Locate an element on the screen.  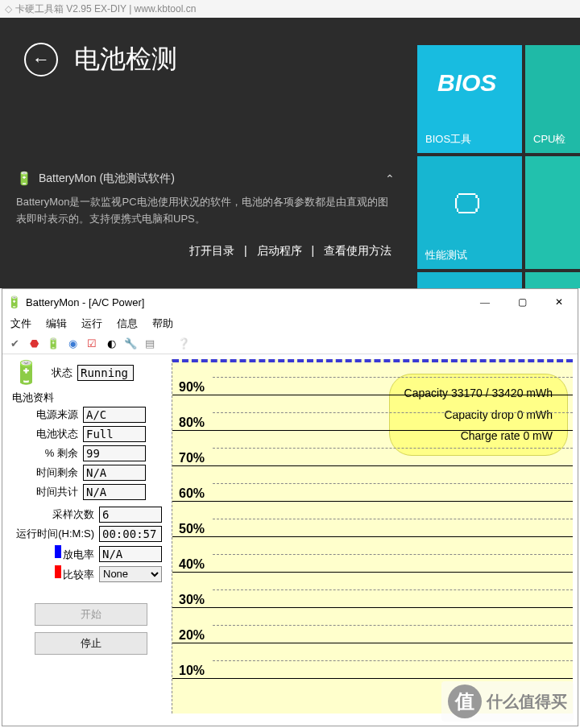
back-button: ← is located at coordinates (41, 60).